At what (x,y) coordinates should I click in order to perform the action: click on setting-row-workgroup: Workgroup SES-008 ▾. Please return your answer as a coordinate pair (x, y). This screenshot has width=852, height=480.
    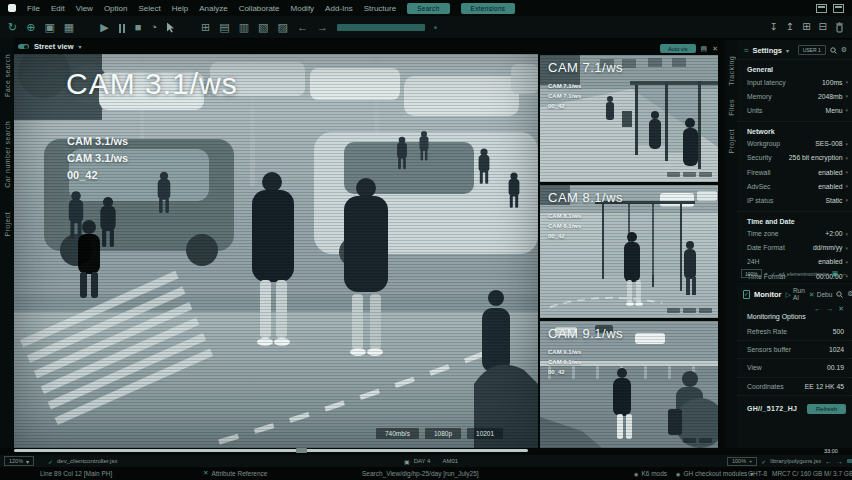
    Looking at the image, I should click on (794, 144).